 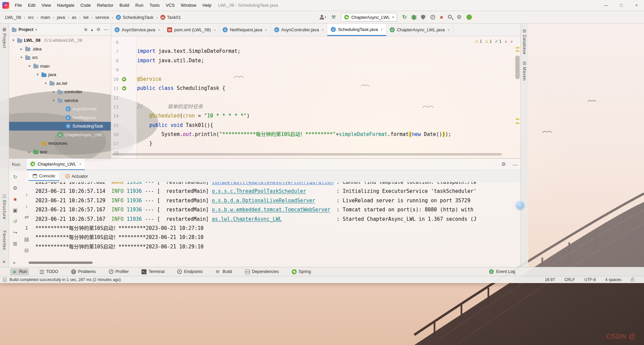 What do you see at coordinates (323, 17) in the screenshot?
I see `profile-button: ▾` at bounding box center [323, 17].